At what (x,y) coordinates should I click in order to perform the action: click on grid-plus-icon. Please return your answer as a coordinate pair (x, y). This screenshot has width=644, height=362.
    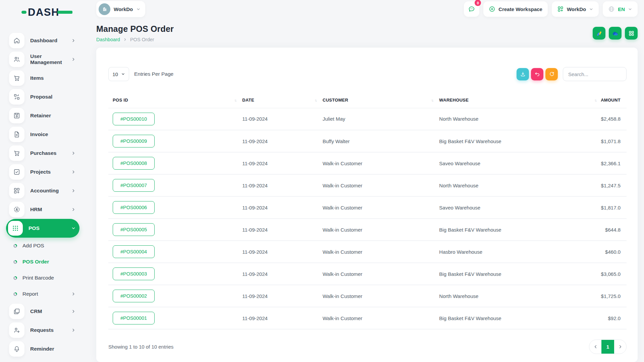
    Looking at the image, I should click on (560, 9).